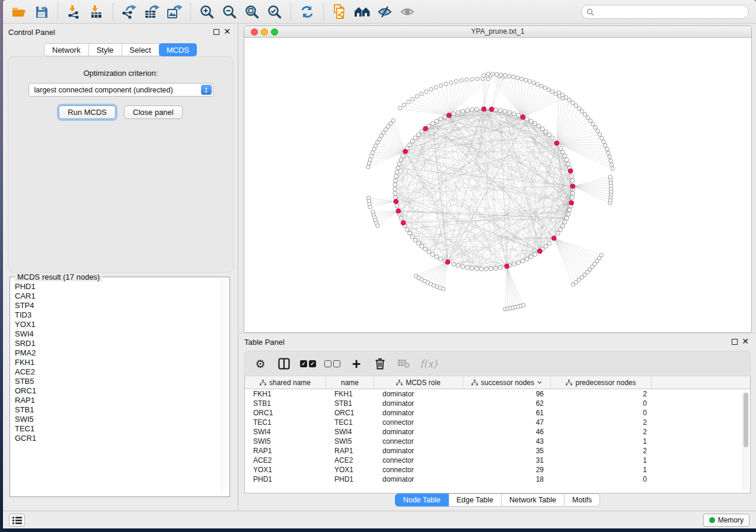 This screenshot has width=756, height=532. Describe the element at coordinates (117, 410) in the screenshot. I see `mcds-node-item: STB1` at that location.